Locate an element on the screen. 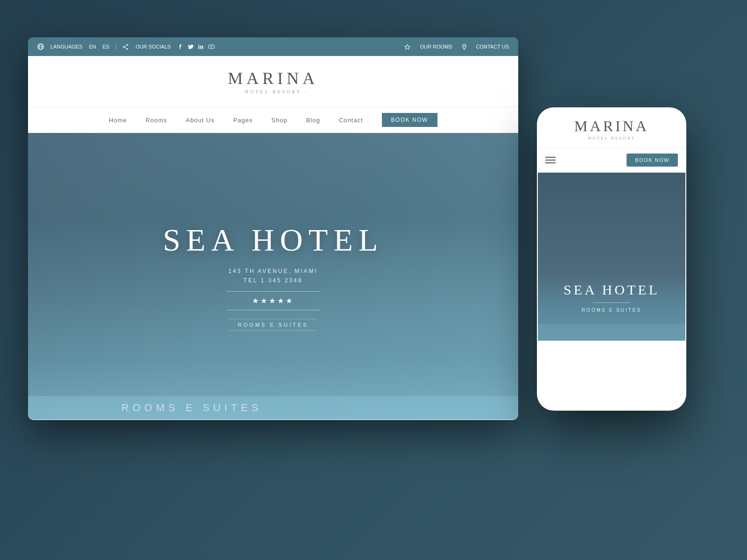 This screenshot has width=747, height=560. facebook-icon is located at coordinates (180, 47).